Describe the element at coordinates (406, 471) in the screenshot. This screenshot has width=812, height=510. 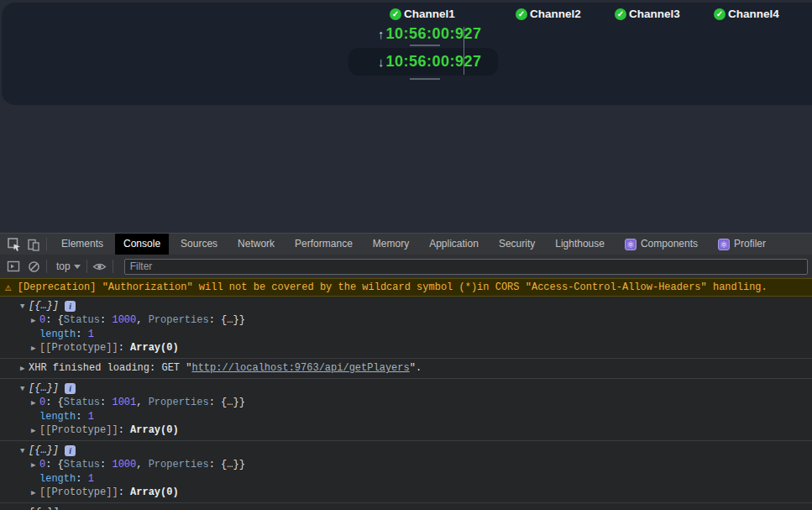
I see `console-entry: ▼[{…}]i▶0: {Status: 1000, Properties: {……` at that location.